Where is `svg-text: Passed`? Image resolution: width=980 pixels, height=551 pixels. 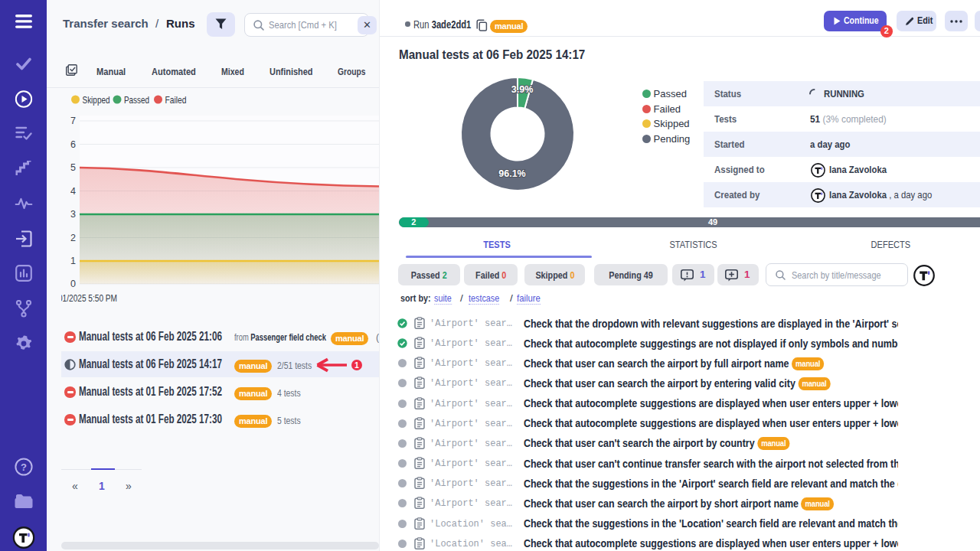
svg-text: Passed is located at coordinates (136, 99).